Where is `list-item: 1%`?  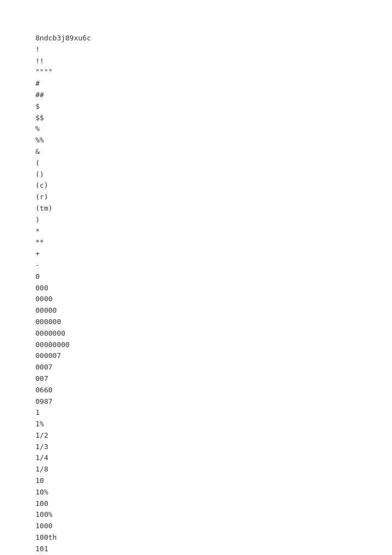
list-item: 1% is located at coordinates (214, 425).